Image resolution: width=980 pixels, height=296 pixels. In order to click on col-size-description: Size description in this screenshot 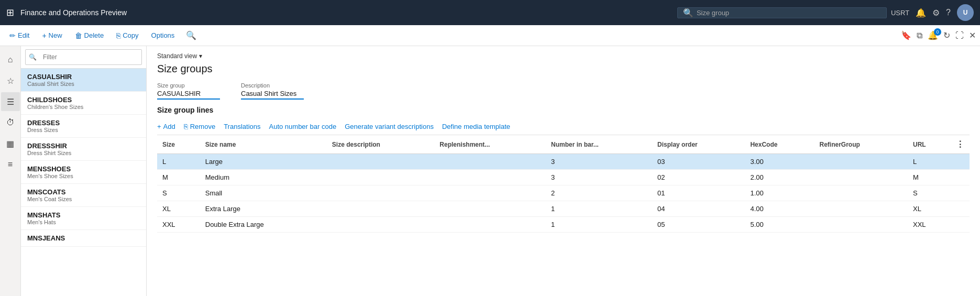, I will do `click(380, 145)`.